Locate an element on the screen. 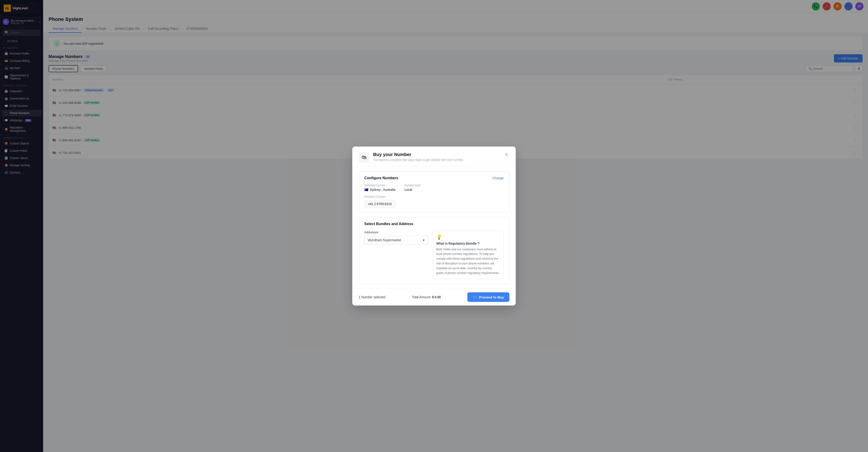 Image resolution: width=868 pixels, height=452 pixels. bundle-card-title: Select Bundles and Address is located at coordinates (434, 224).